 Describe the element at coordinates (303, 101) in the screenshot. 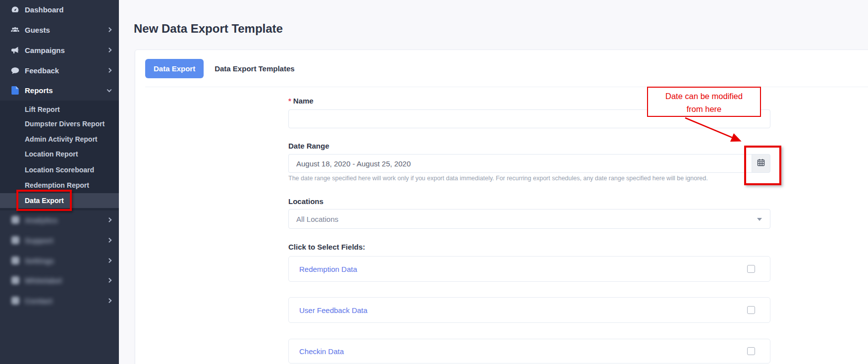

I see `name-label-text: Name` at that location.